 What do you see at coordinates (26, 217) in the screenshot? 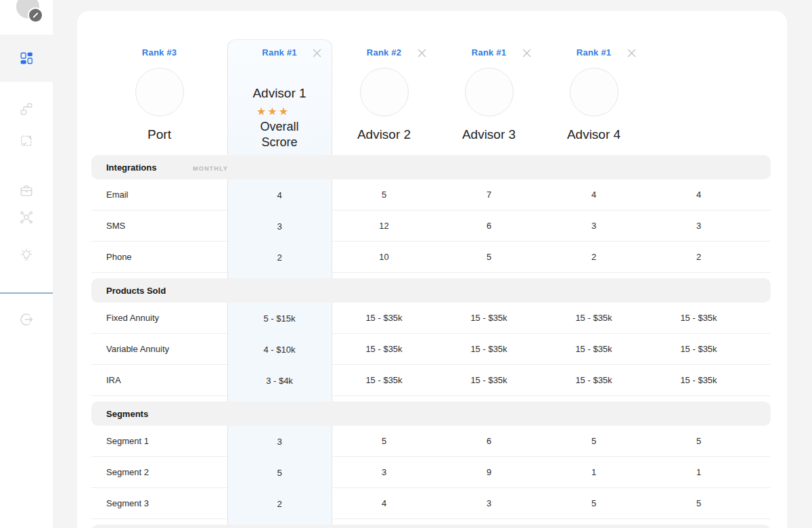
I see `network-hub-icon` at bounding box center [26, 217].